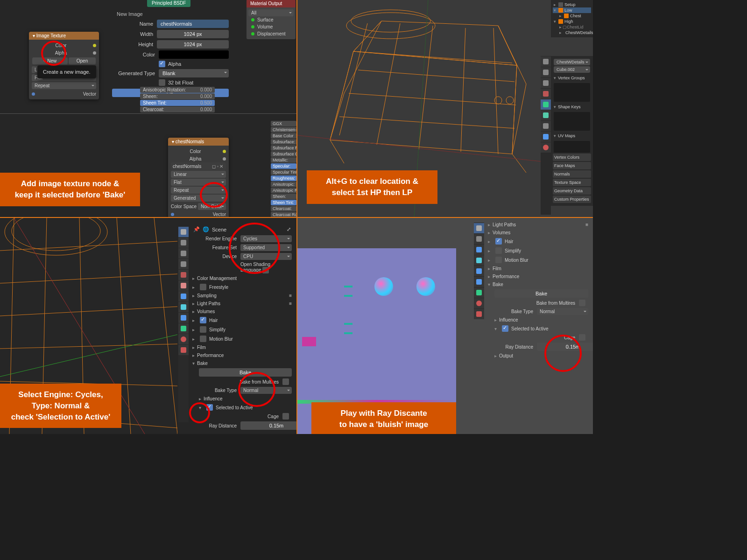 The width and height of the screenshot is (747, 560). What do you see at coordinates (266, 239) in the screenshot?
I see `engine-dropdown: Cycles` at bounding box center [266, 239].